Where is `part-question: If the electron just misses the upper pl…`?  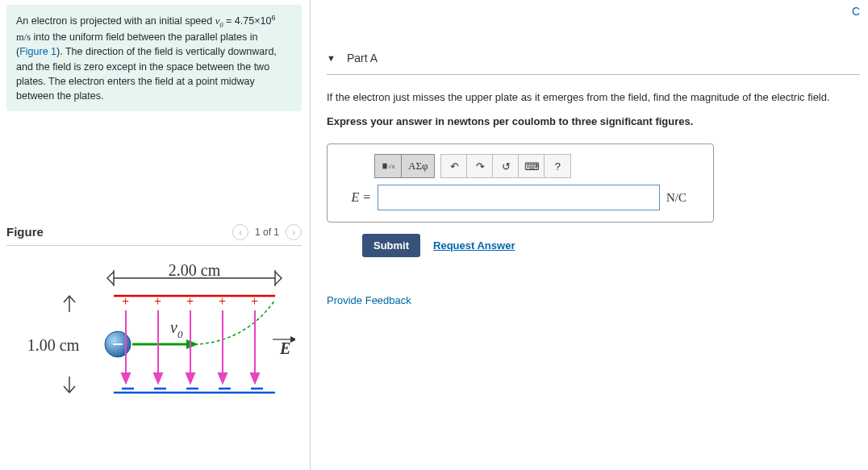 part-question: If the electron just misses the upper pl… is located at coordinates (594, 98).